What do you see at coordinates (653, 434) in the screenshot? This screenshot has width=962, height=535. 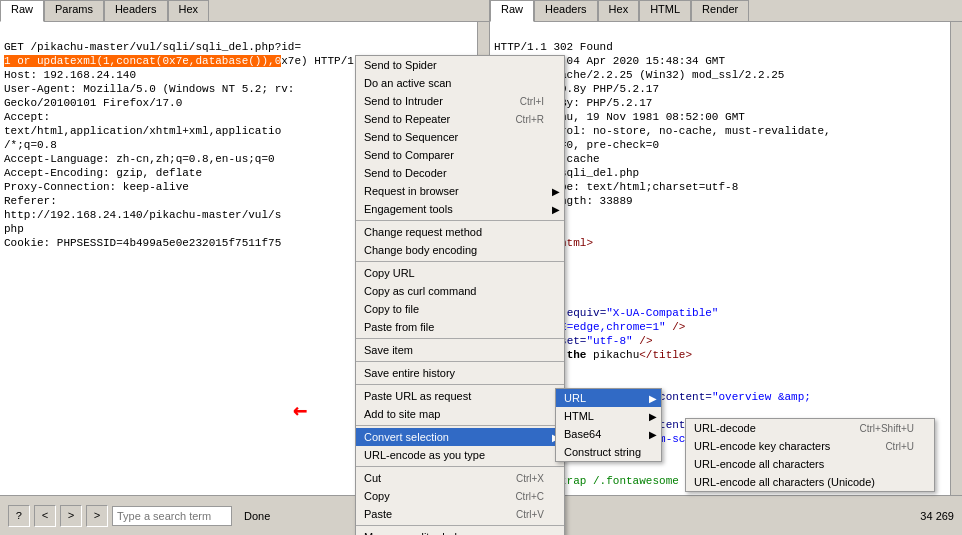 I see `base64-submenu-arrow: ▶` at bounding box center [653, 434].